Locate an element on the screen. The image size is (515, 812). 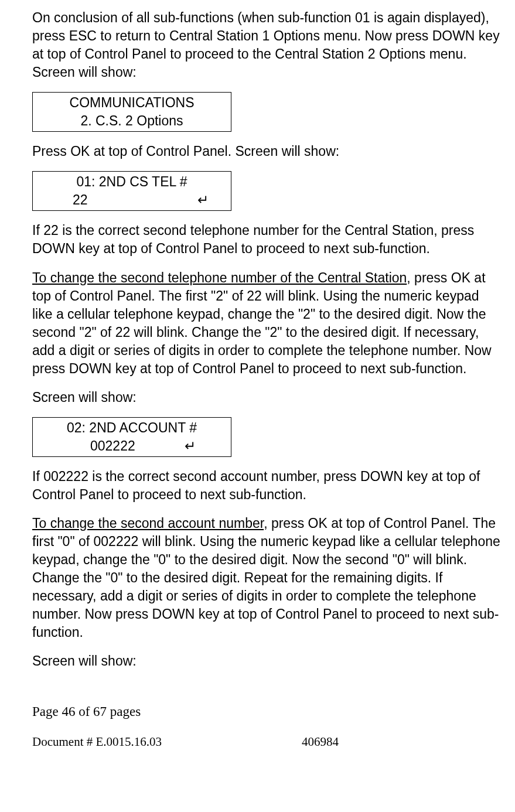
lcd-display-communications: COMMUNICATIONS 2. C.S. 2 Options is located at coordinates (132, 112).